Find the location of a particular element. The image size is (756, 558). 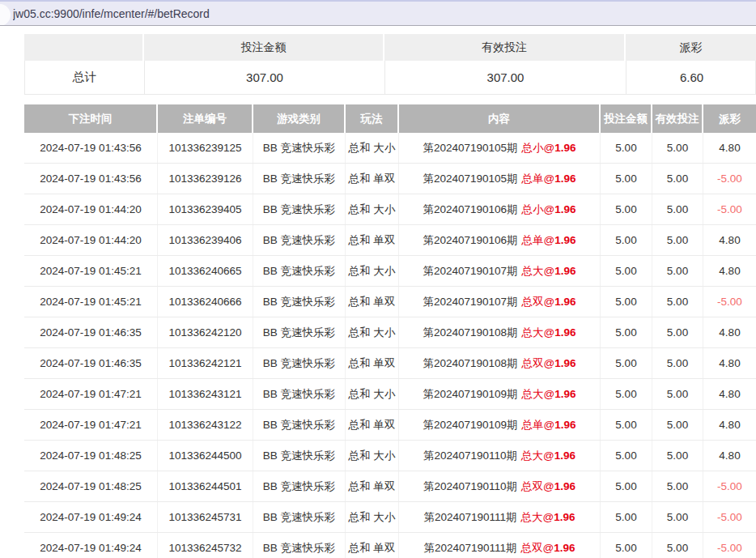

order-id-cell: 101336242121 is located at coordinates (206, 363).